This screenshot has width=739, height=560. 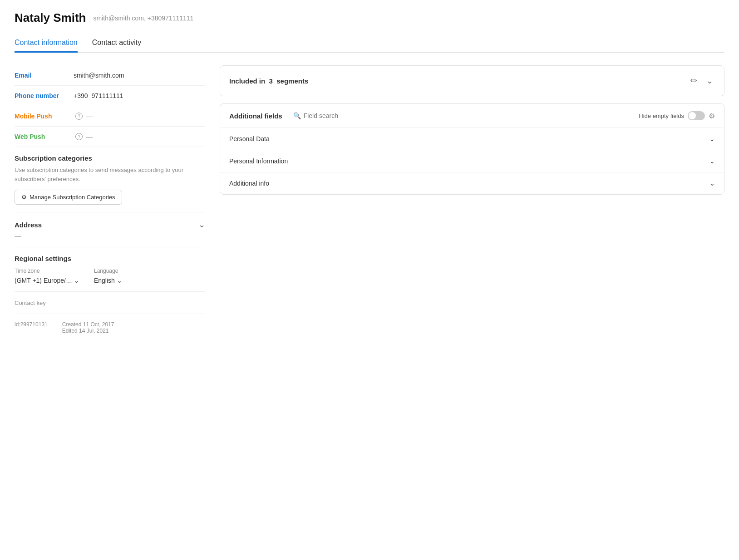 What do you see at coordinates (472, 149) in the screenshot?
I see `additional-fields-card: Additional fields 🔍 Hide empty fields ⚙ …` at bounding box center [472, 149].